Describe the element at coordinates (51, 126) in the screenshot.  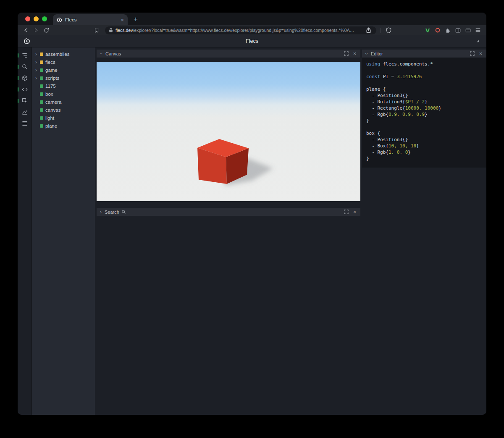
I see `entity-label: plane` at that location.